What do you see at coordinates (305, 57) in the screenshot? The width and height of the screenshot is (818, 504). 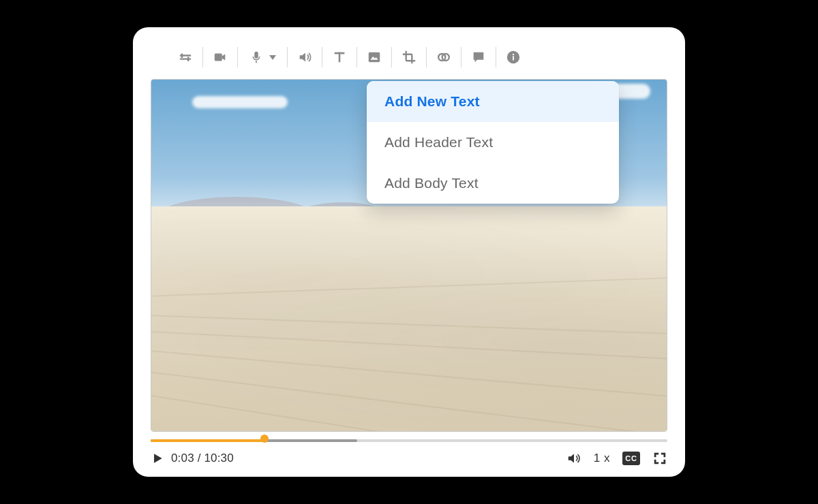 I see `volume-tool` at bounding box center [305, 57].